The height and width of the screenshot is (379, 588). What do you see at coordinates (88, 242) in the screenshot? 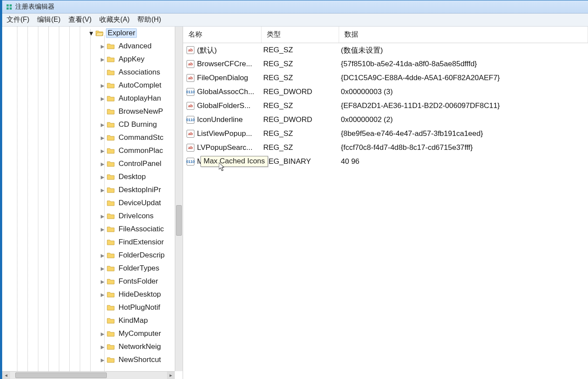
I see `tree-item: FindExtensior` at bounding box center [88, 242].